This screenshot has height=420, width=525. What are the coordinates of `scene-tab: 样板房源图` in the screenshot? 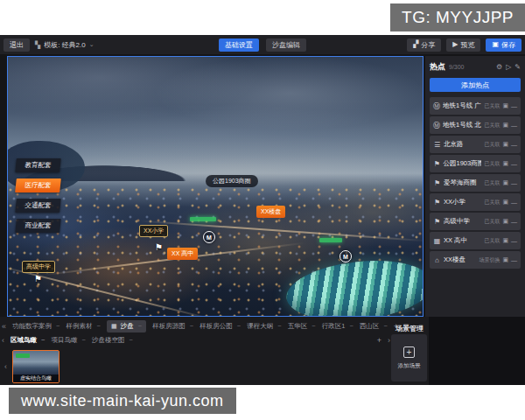 It's located at (173, 326).